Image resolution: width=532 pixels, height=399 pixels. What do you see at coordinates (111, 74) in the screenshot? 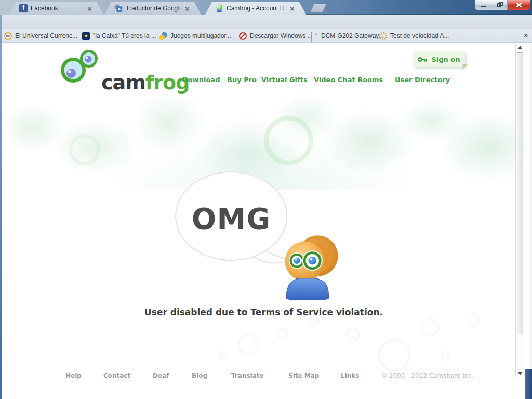
I see `camfrog-logo: camfrog` at bounding box center [111, 74].